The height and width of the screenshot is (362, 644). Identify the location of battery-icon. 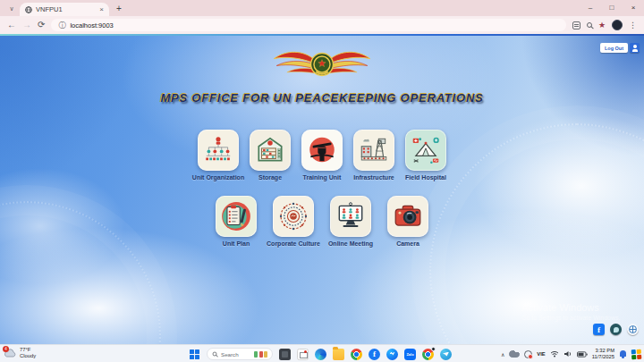
(582, 354).